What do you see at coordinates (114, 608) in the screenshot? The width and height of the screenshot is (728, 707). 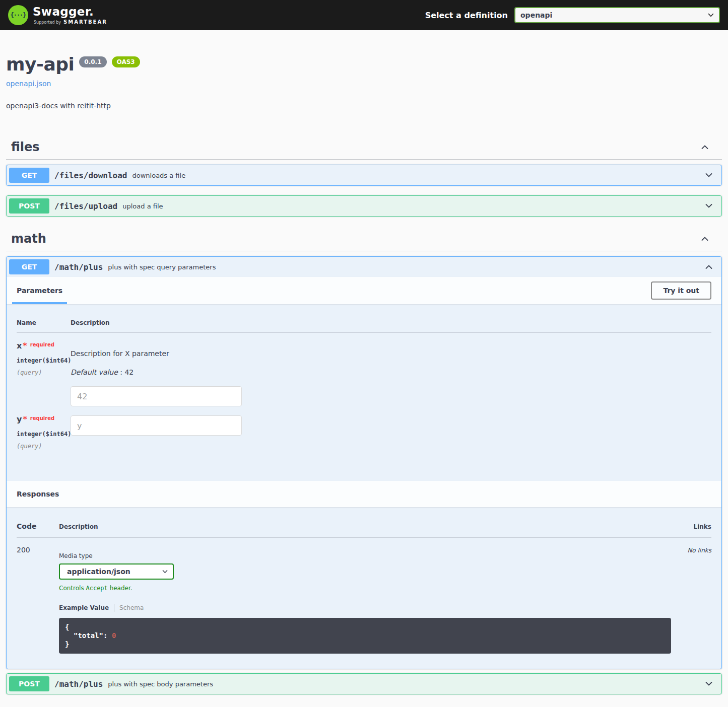 I see `tab-divider` at bounding box center [114, 608].